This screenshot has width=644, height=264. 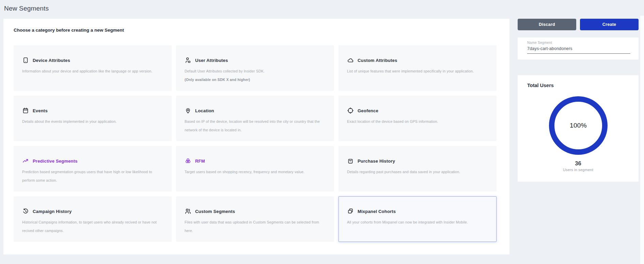 What do you see at coordinates (94, 227) in the screenshot?
I see `category-description: Historical Campaigns information, to tar…` at bounding box center [94, 227].